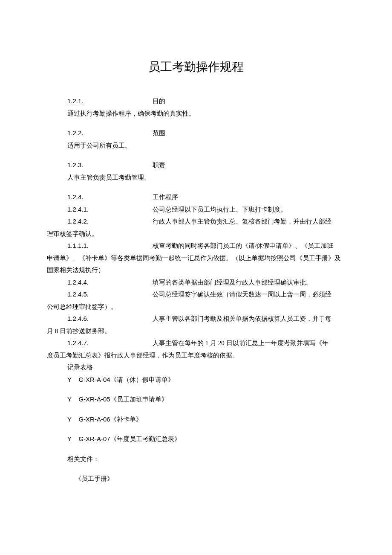 The image size is (392, 555). I want to click on item-number: 1.2.4.1., so click(110, 210).